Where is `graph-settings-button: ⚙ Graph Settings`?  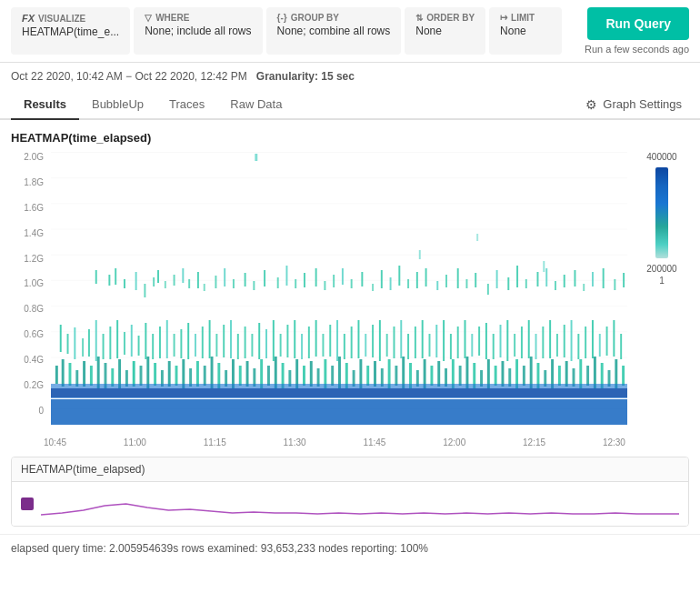
graph-settings-button: ⚙ Graph Settings is located at coordinates (634, 105).